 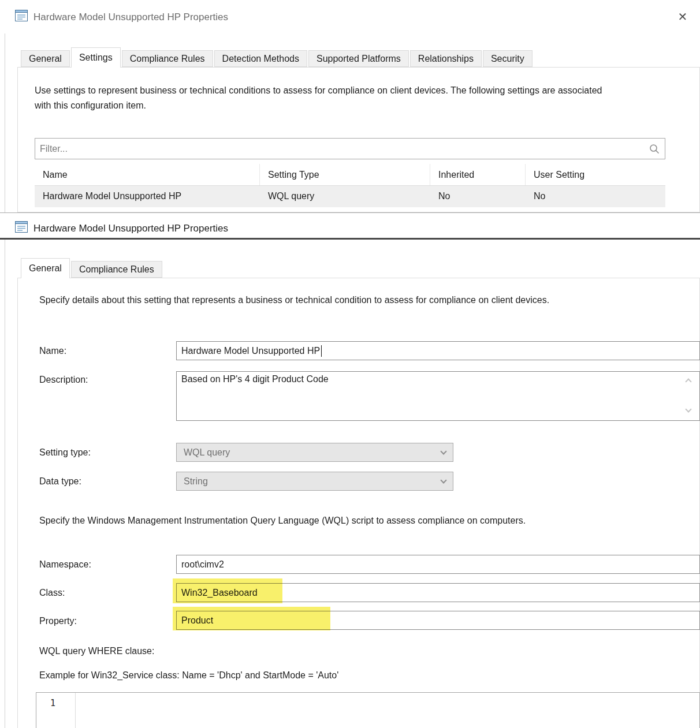 I want to click on general-intro-text: Specify details about this setting that …, so click(x=329, y=300).